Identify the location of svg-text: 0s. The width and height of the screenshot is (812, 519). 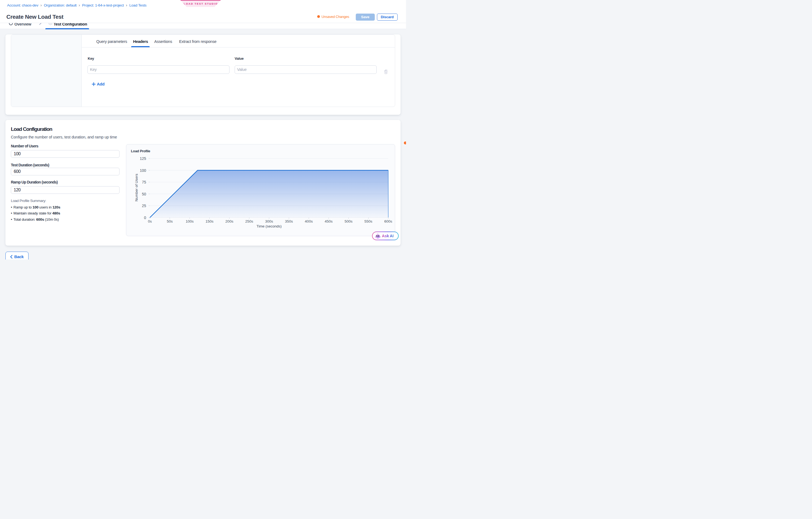
(150, 221).